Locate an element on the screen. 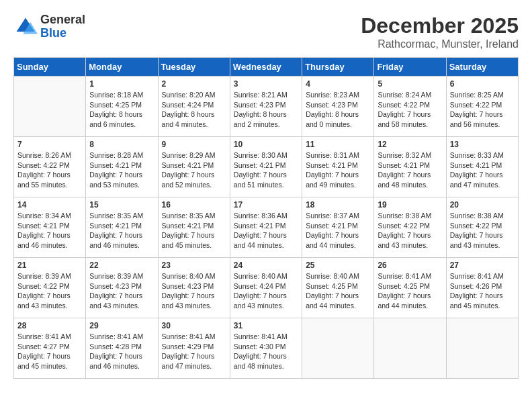 This screenshot has width=532, height=411. cell-content: Sunrise: 8:40 AM Sunset: 4:23 PM Dayligh… is located at coordinates (194, 291).